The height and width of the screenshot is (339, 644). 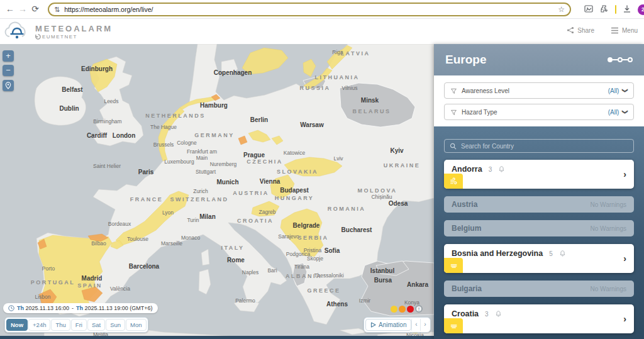 What do you see at coordinates (107, 166) in the screenshot?
I see `map-label: Saint Helier` at bounding box center [107, 166].